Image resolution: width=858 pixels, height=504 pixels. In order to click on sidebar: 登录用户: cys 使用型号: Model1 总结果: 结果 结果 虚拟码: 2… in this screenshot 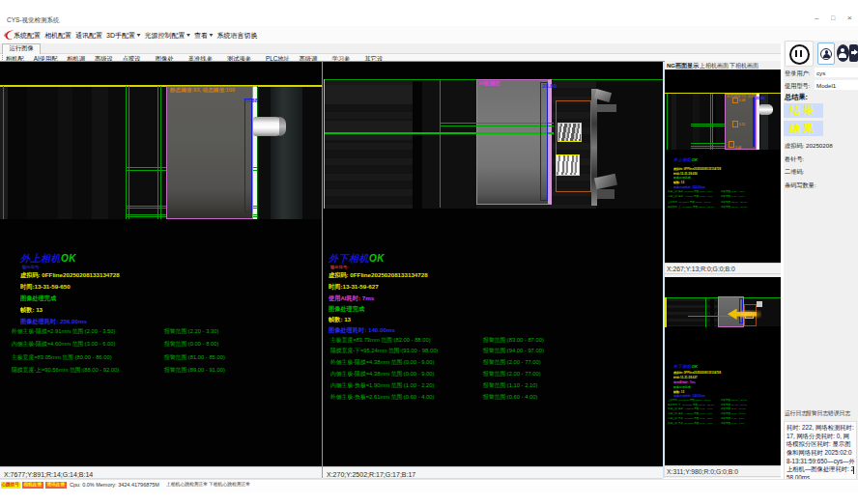, I will do `click(821, 266)`.